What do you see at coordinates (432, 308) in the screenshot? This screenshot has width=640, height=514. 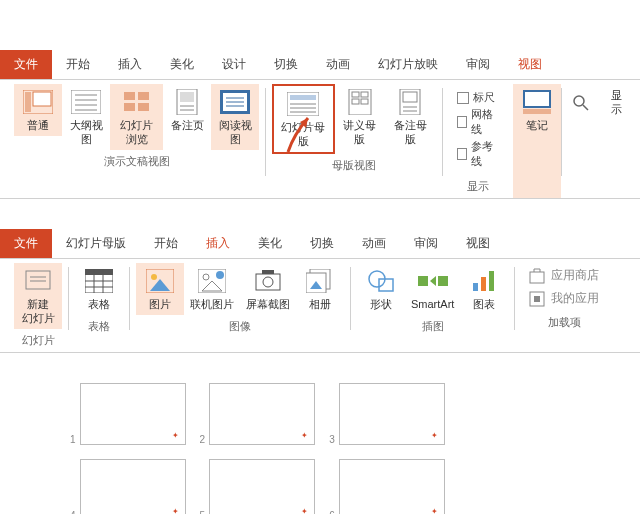 I see `group-illustrations: 形状 SmartArt 图表 插图` at bounding box center [432, 308].